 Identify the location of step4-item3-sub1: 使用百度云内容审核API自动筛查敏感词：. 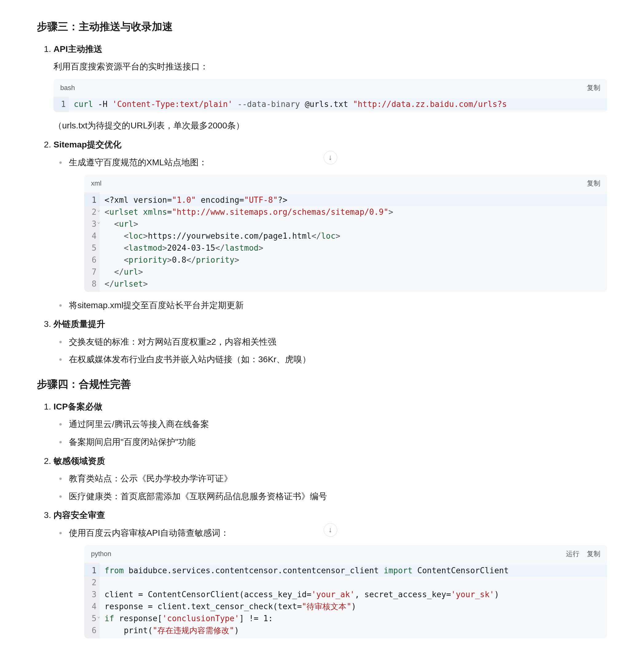
(149, 533).